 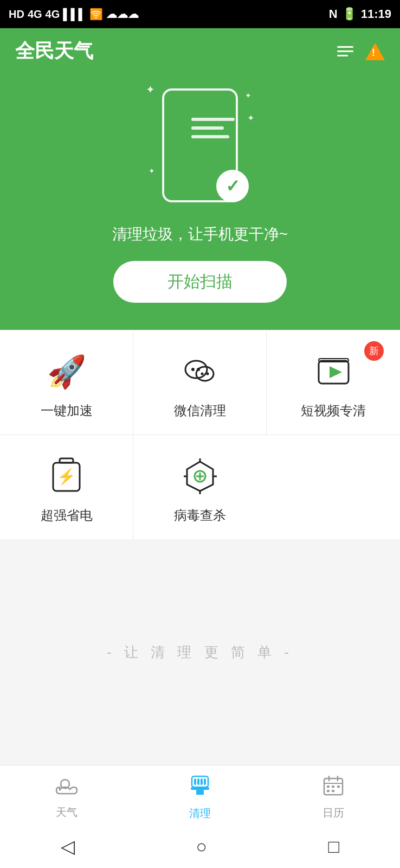 What do you see at coordinates (67, 411) in the screenshot?
I see `speed-label: 一键加速` at bounding box center [67, 411].